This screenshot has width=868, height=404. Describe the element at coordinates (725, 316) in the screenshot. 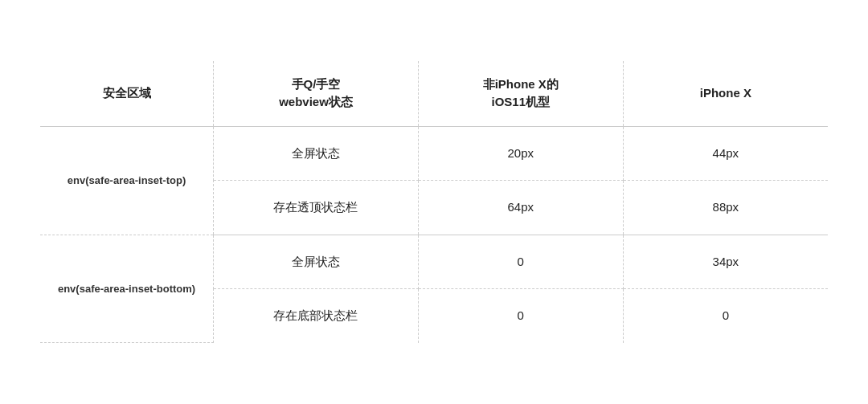

I see `cell-bottom-bar-iphonex: 0` at that location.